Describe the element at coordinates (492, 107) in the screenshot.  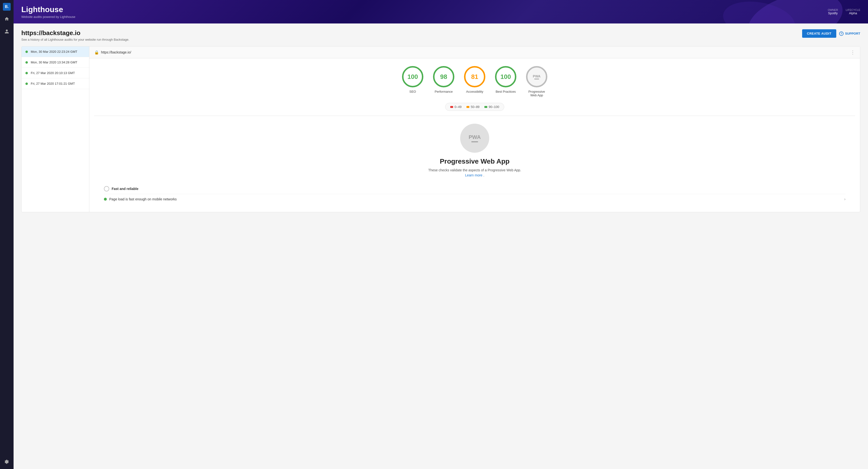
I see `legend-item-high: 90–100` at that location.